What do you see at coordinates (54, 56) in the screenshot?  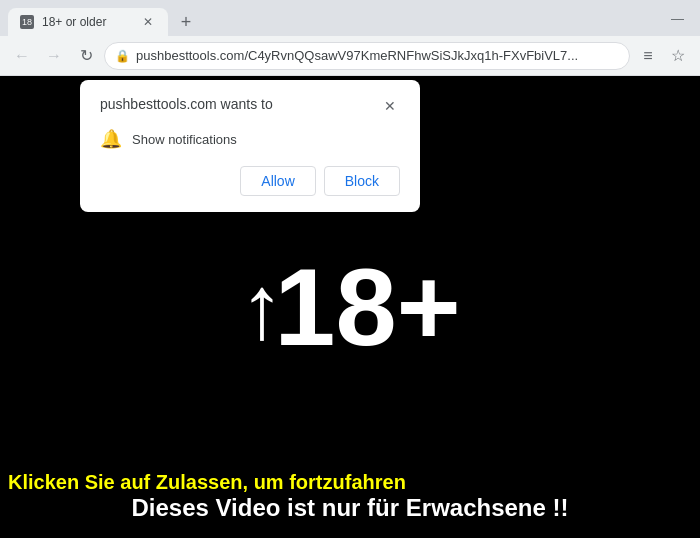 I see `forward-button: →` at bounding box center [54, 56].